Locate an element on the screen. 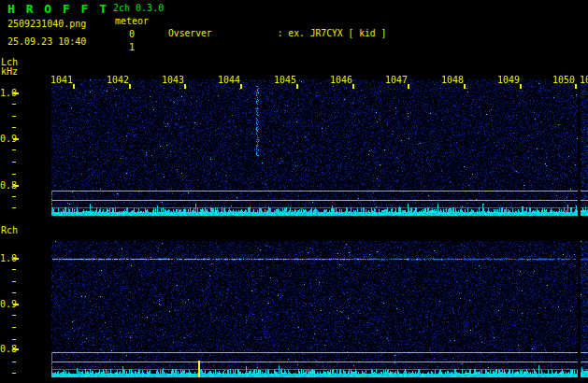  time-label: 1044 is located at coordinates (228, 80).